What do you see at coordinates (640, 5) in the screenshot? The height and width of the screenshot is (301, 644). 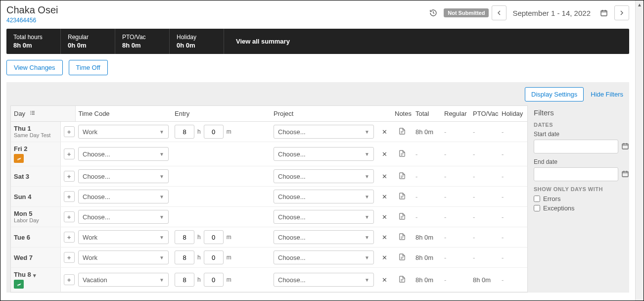 I see `scroll-up-arrow: ▲` at bounding box center [640, 5].